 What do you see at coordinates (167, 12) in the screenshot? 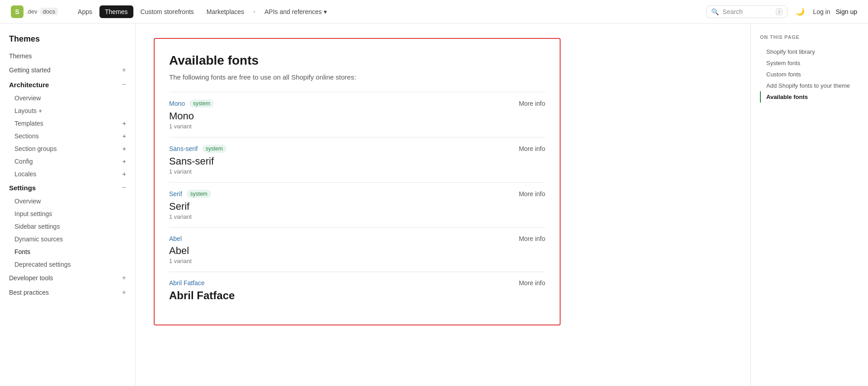
I see `nav-custom-storefronts: Custom storefronts` at bounding box center [167, 12].